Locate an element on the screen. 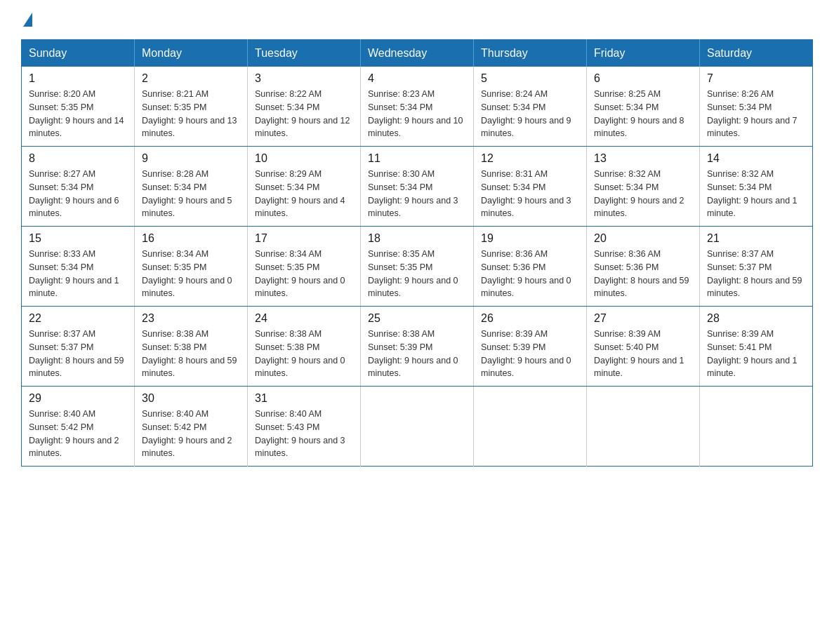 This screenshot has height=644, width=834. calendar-day-cell: 10 Sunrise: 8:29 AM Sunset: 5:34 PM Dayl… is located at coordinates (305, 187).